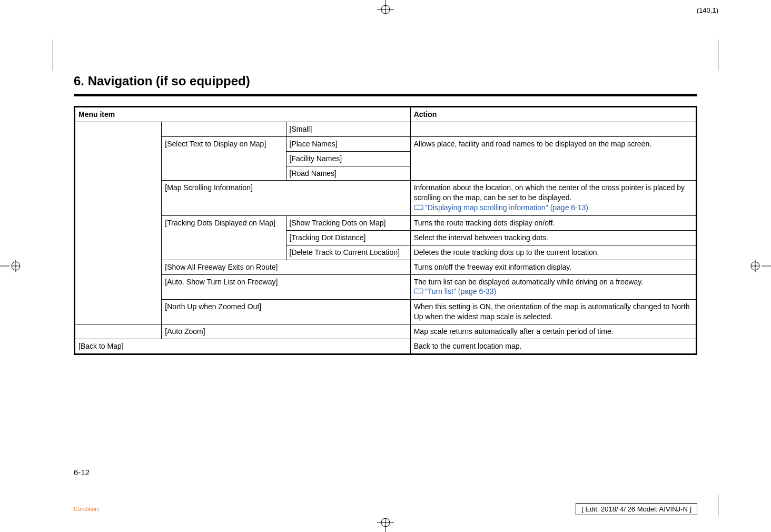 This screenshot has width=771, height=532. Describe the element at coordinates (553, 115) in the screenshot. I see `header-action: Action` at that location.